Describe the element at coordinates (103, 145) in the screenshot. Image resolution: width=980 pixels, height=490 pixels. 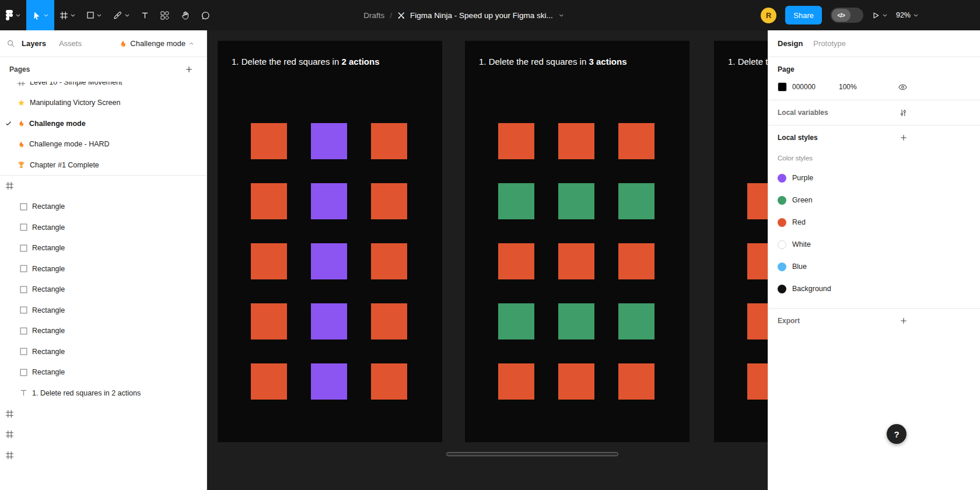
I see `page-item: Challenge mode - HARD` at that location.